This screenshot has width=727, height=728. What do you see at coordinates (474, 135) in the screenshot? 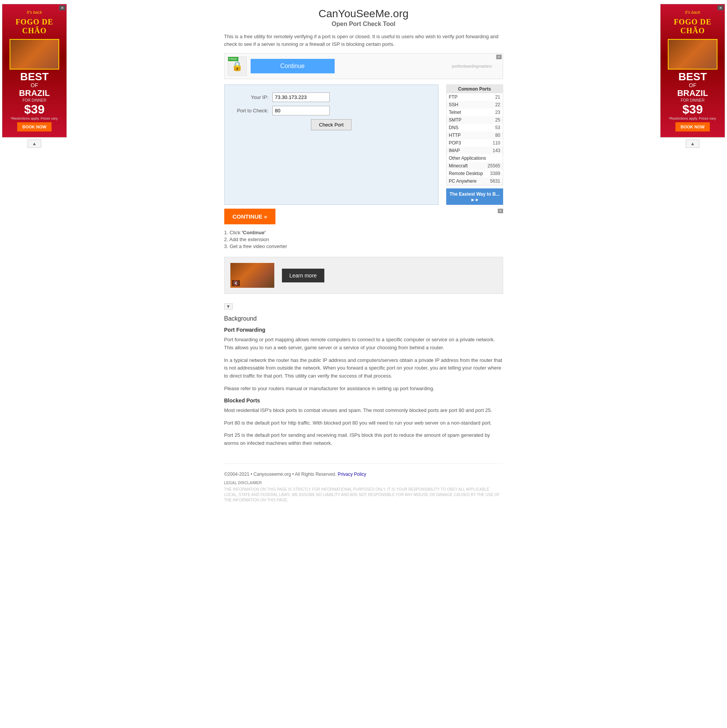
I see `common-port-row: HTTP80` at bounding box center [474, 135].